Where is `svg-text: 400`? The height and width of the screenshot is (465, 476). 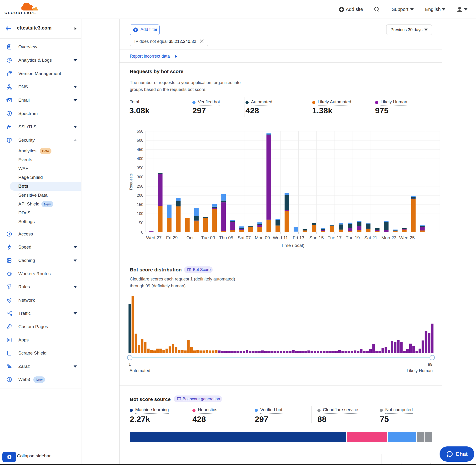 svg-text: 400 is located at coordinates (140, 159).